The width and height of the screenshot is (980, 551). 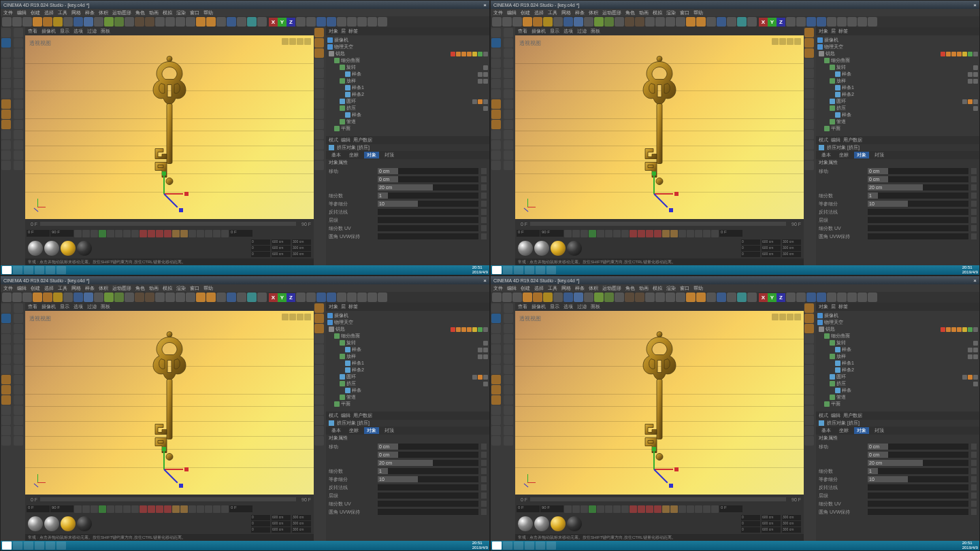 I want to click on menu-item: 角色, so click(x=630, y=288).